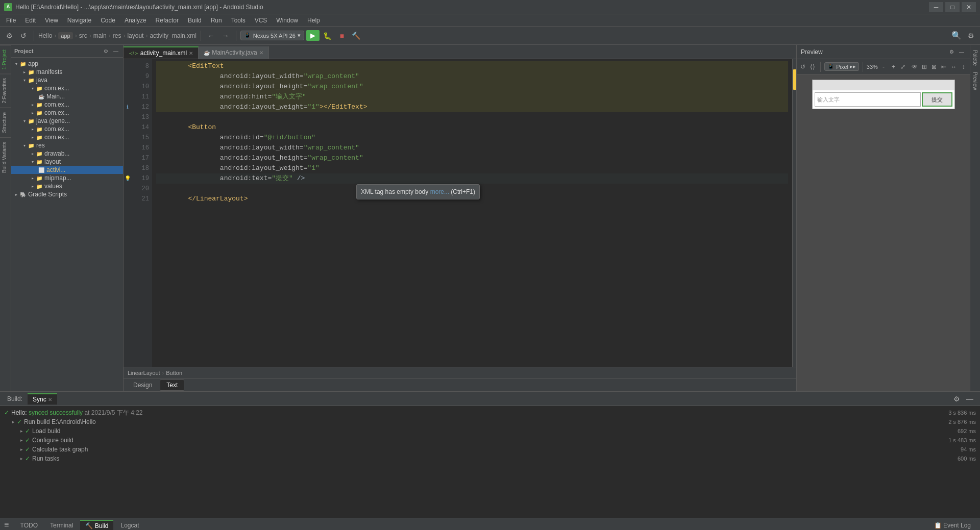  What do you see at coordinates (67, 80) in the screenshot?
I see `tree-item-java: ▾ 📁 java` at bounding box center [67, 80].